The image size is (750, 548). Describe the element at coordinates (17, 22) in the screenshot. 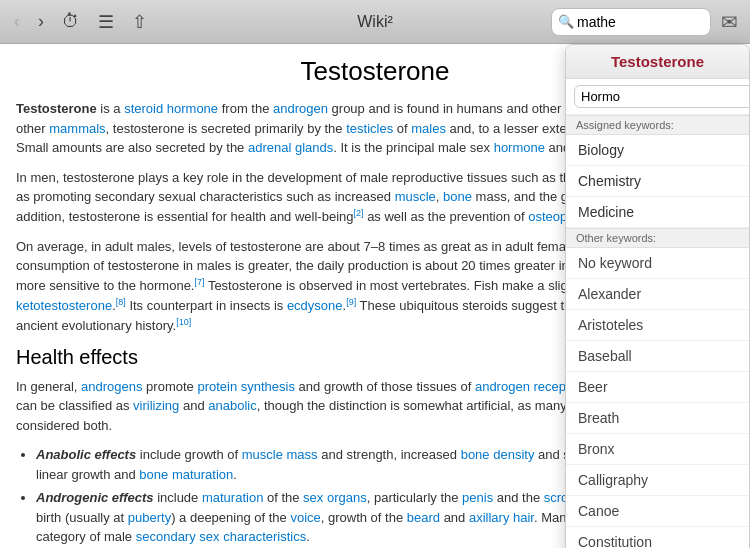

I see `back-button: ‹` at that location.